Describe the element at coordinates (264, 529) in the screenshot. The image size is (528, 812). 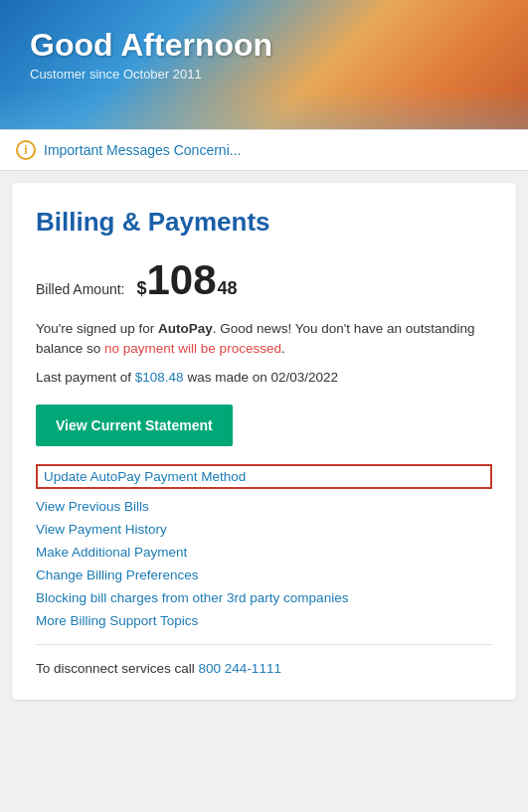
I see `view-payment-history-link: View Payment History` at that location.